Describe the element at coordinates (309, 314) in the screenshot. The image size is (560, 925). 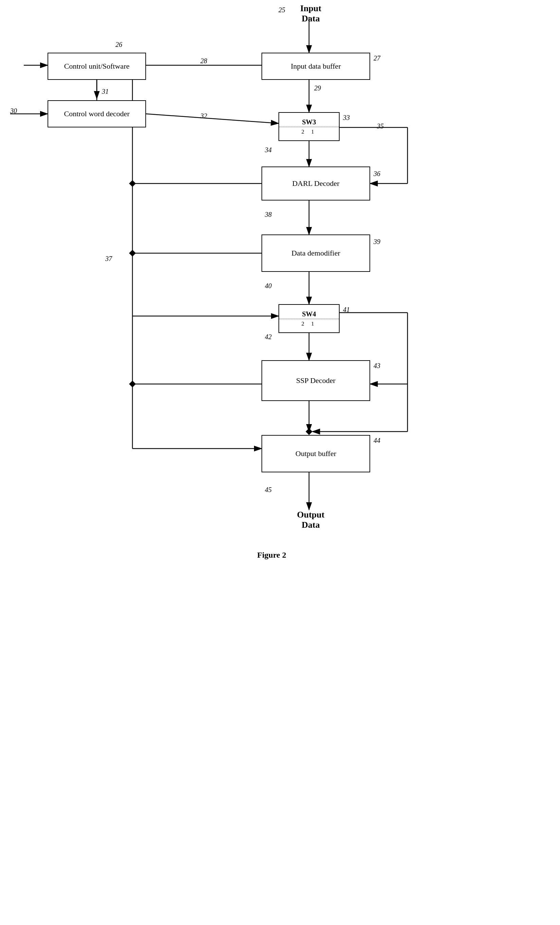
I see `sw4-label: SW4` at that location.